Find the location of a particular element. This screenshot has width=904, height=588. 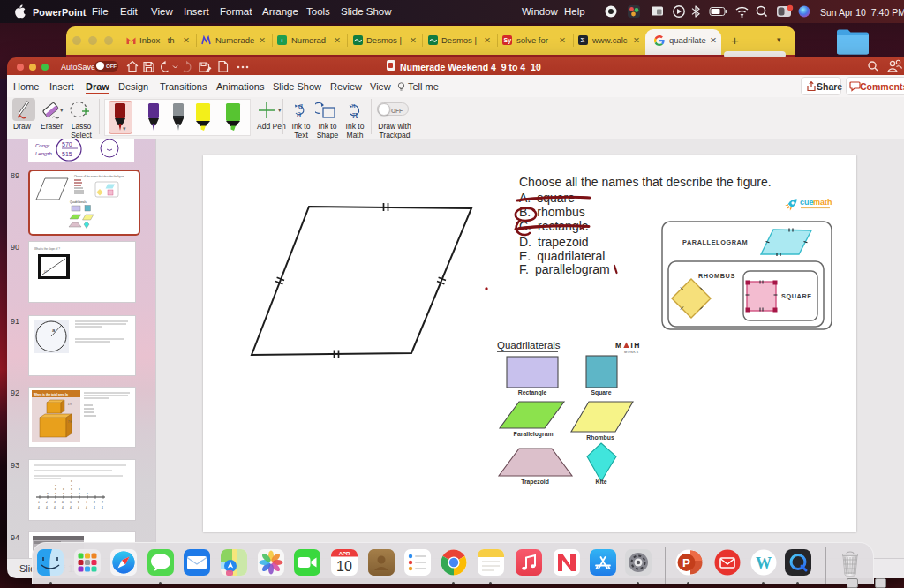

svg-text: 570 is located at coordinates (67, 145).